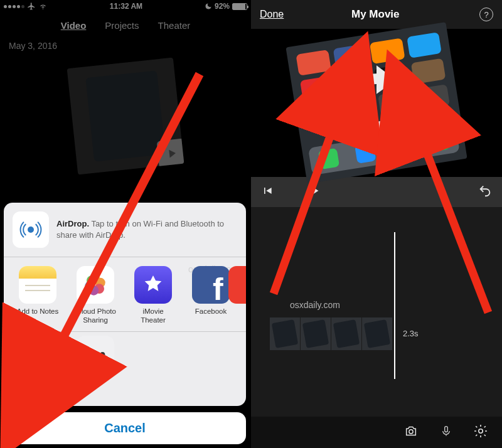 The width and height of the screenshot is (502, 448). What do you see at coordinates (410, 334) in the screenshot?
I see `clip-duration: 2.3s` at bounding box center [410, 334].